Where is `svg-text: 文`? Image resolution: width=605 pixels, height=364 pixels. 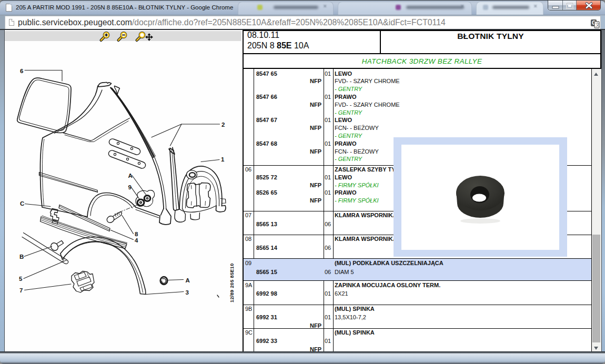
svg-text: 文 is located at coordinates (598, 25).